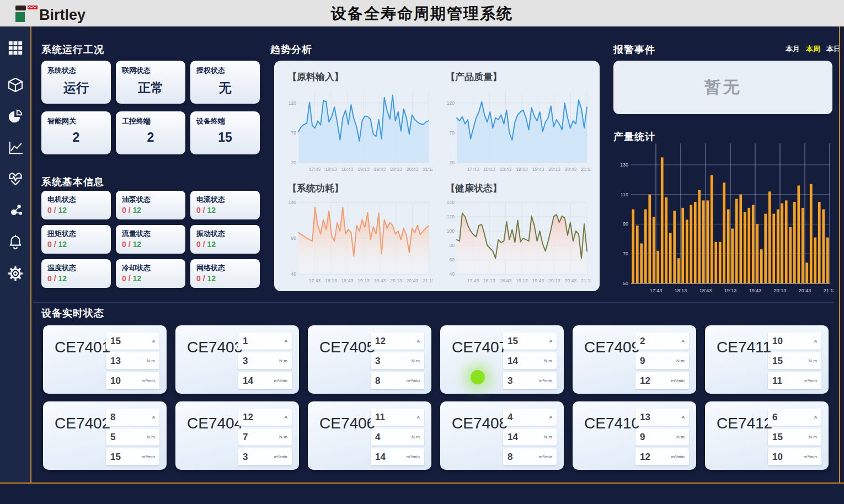  What do you see at coordinates (451, 231) in the screenshot?
I see `svg-text: 100` at bounding box center [451, 231].